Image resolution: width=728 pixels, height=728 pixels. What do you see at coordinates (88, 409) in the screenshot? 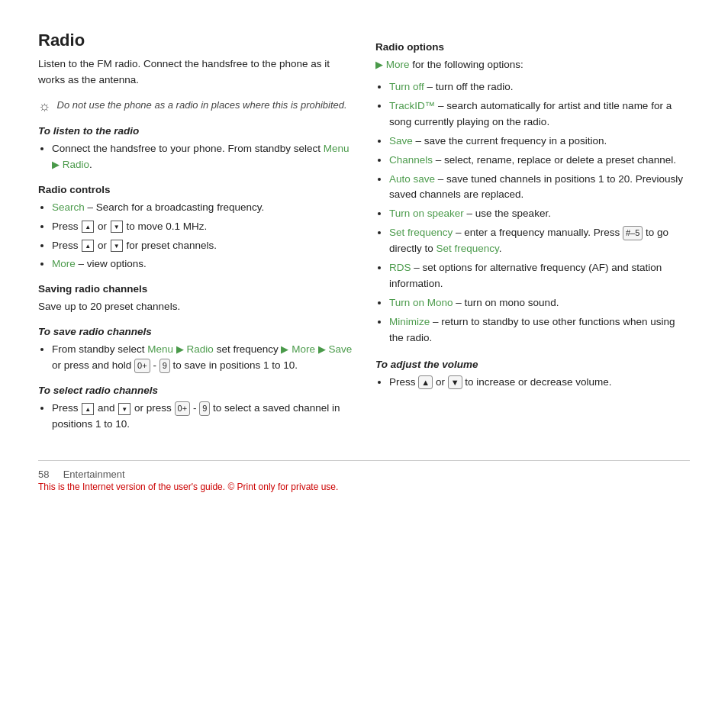
I see `nav-up3-icon: ▲` at bounding box center [88, 409].